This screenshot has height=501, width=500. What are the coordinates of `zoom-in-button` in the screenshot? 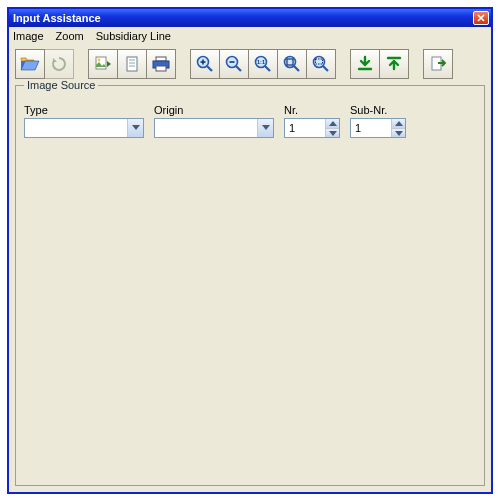 It's located at (205, 64).